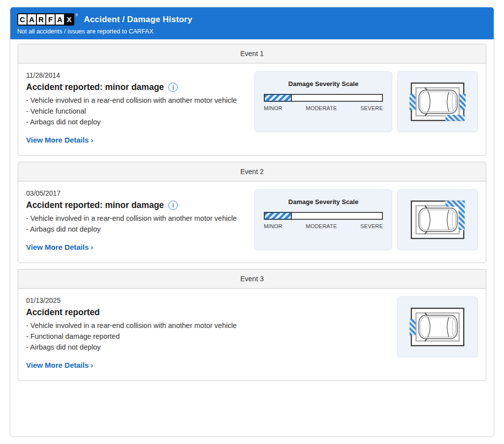 The height and width of the screenshot is (444, 504). Describe the element at coordinates (207, 300) in the screenshot. I see `event-date: 01/13/2025` at that location.